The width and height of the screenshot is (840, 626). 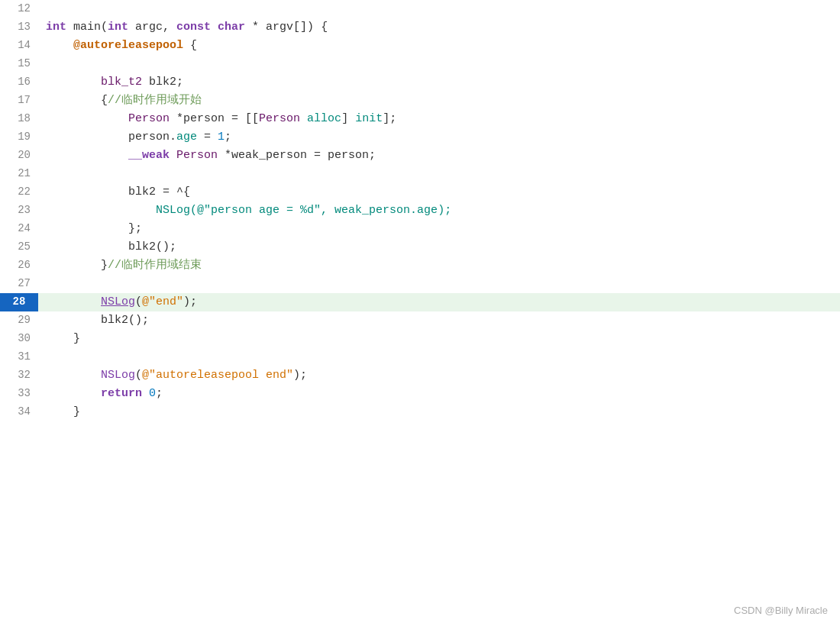 What do you see at coordinates (19, 64) in the screenshot?
I see `line-number: 15` at bounding box center [19, 64].